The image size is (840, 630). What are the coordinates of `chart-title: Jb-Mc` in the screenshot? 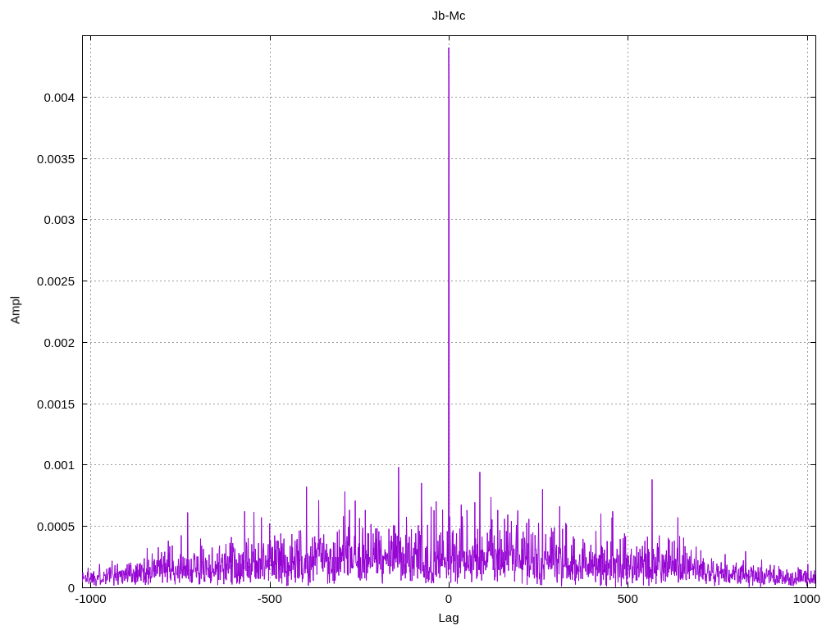 It's located at (450, 15).